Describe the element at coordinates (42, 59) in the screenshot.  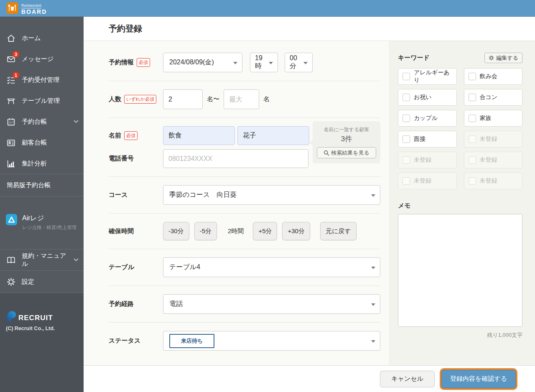
I see `sidebar-item-messages: 3 メッセージ` at that location.